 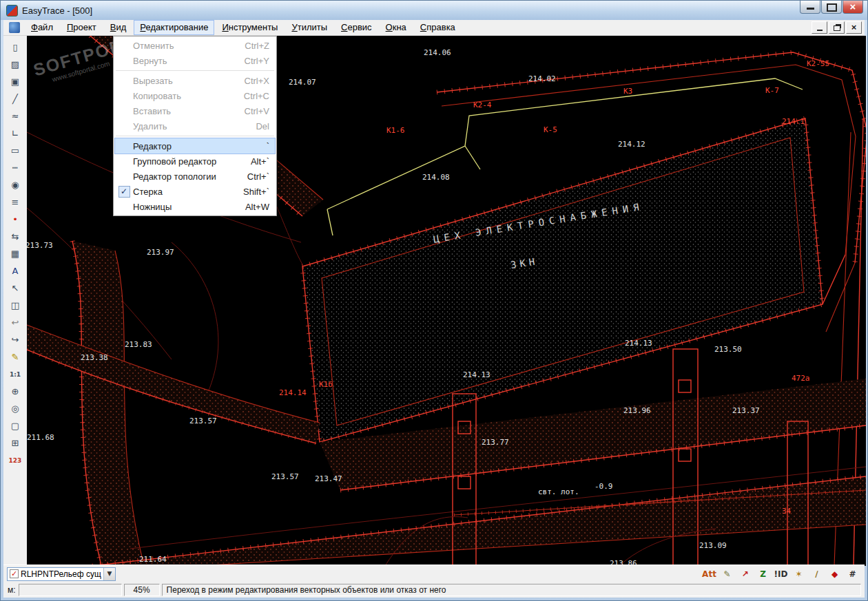 What do you see at coordinates (15, 82) in the screenshot?
I see `save-icon: ▣` at bounding box center [15, 82].